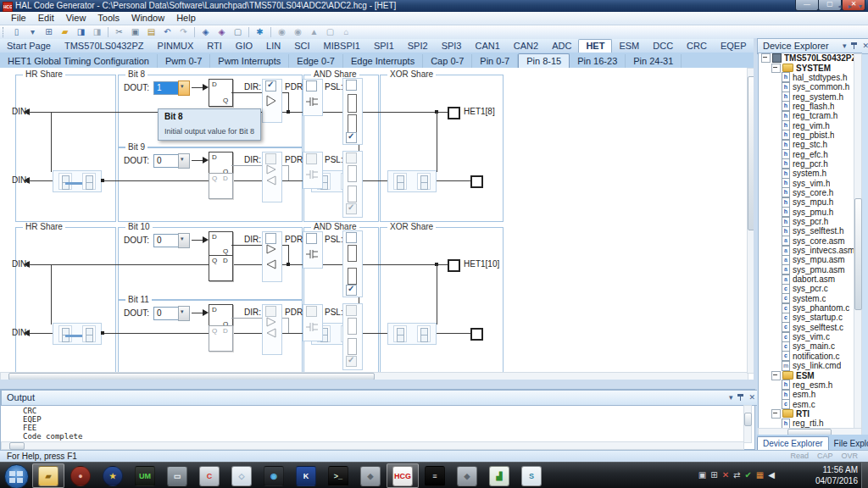  Describe the element at coordinates (46, 19) in the screenshot. I see `menu-edit: Edit` at that location.